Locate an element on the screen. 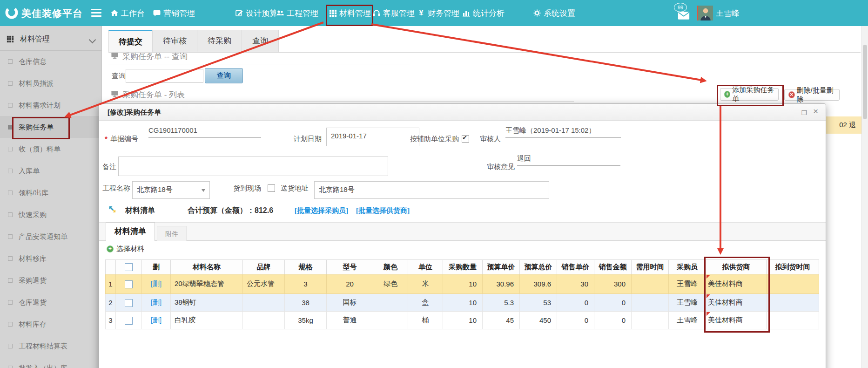 The width and height of the screenshot is (868, 368). edited-flag-icon is located at coordinates (708, 314).